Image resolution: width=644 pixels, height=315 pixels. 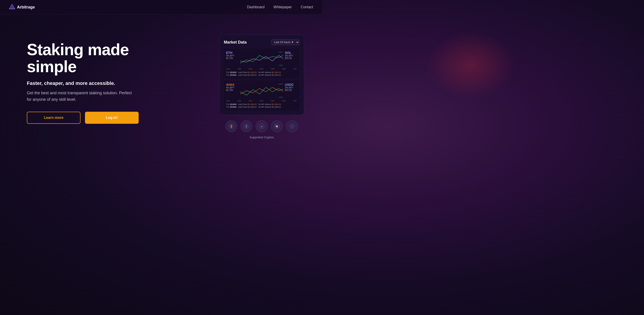 What do you see at coordinates (232, 90) in the screenshot?
I see `avax-price: $1,704` at bounding box center [232, 90].